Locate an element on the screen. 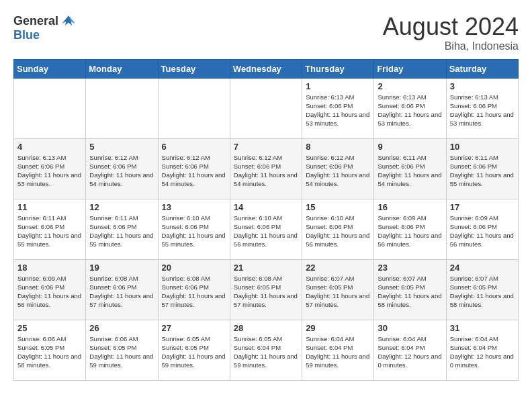 This screenshot has height=411, width=532. day-number: 9 is located at coordinates (410, 146).